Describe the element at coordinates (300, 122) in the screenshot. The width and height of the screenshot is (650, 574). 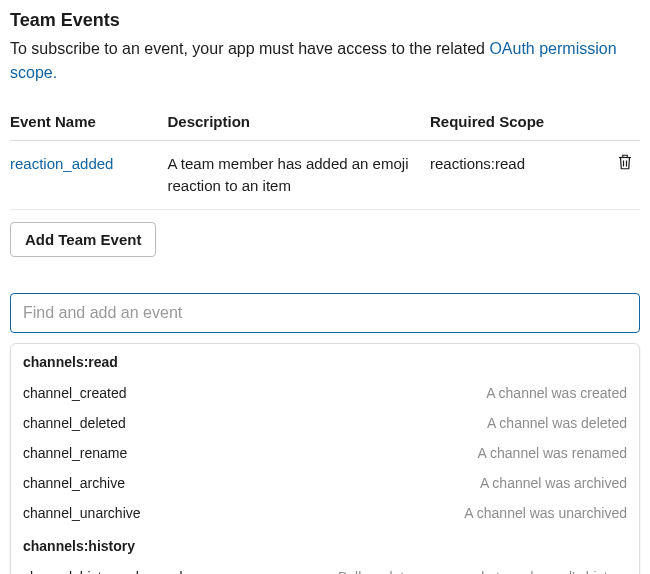
I see `header-description: Description` at that location.